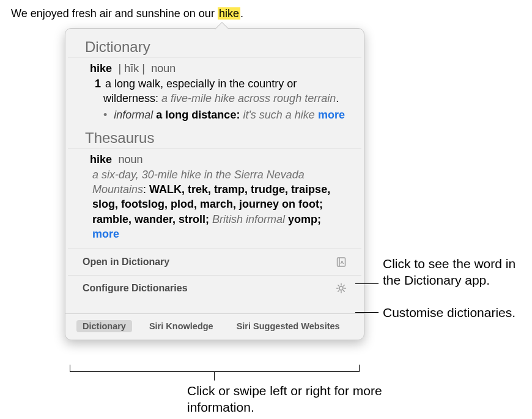  Describe the element at coordinates (450, 313) in the screenshot. I see `callout-customise: Customise dictionaries.` at that location.